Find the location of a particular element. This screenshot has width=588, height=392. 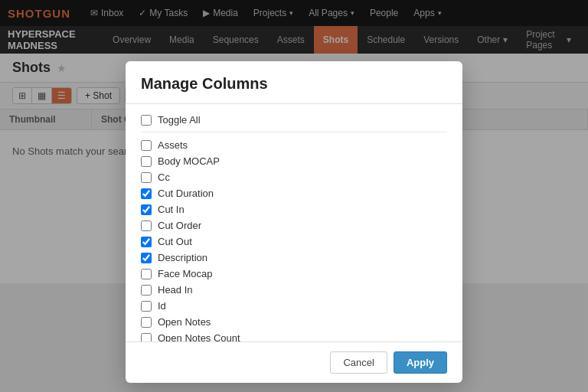

column-item-cut-in: Cut In is located at coordinates (294, 210).